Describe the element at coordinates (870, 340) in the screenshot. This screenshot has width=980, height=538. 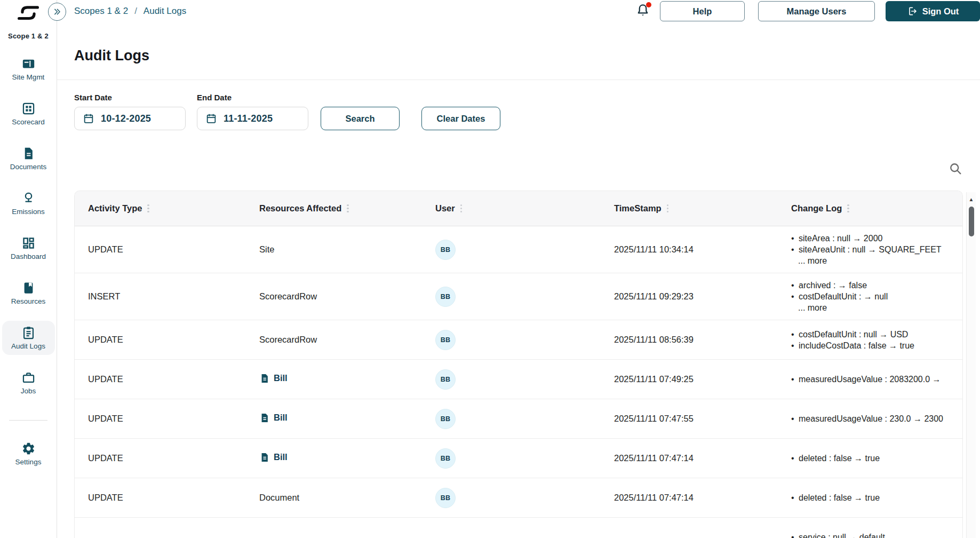
I see `change-log-cell: •costDefaultUnit : null → USD•includeCos…` at that location.